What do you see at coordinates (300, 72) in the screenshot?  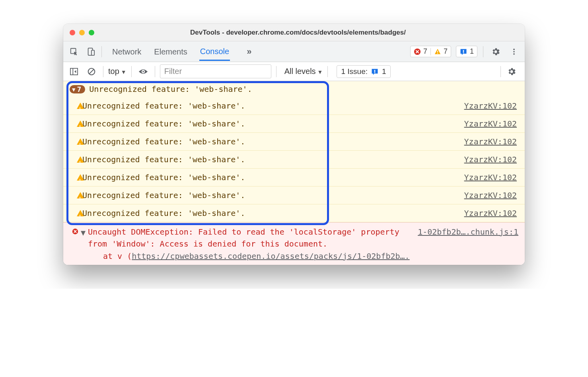 I see `levels-label: All levels` at bounding box center [300, 72].